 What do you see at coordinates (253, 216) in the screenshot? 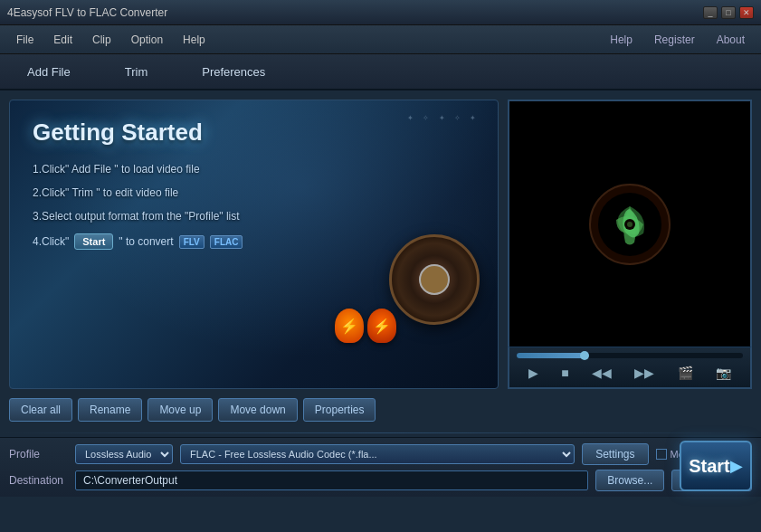
I see `step-3: 3.Select output format from the "Profile…` at bounding box center [253, 216].